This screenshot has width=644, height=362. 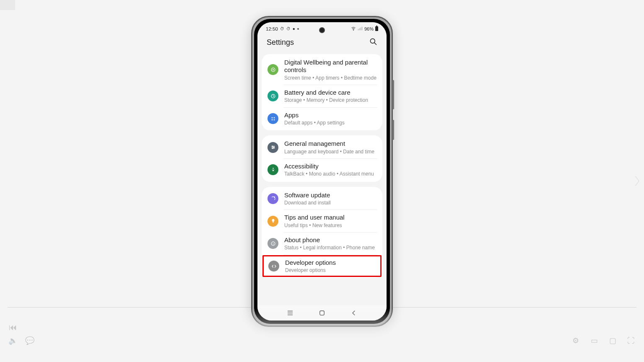 I want to click on settings-list: Digital Wellbeing and parental controls …, so click(x=322, y=180).